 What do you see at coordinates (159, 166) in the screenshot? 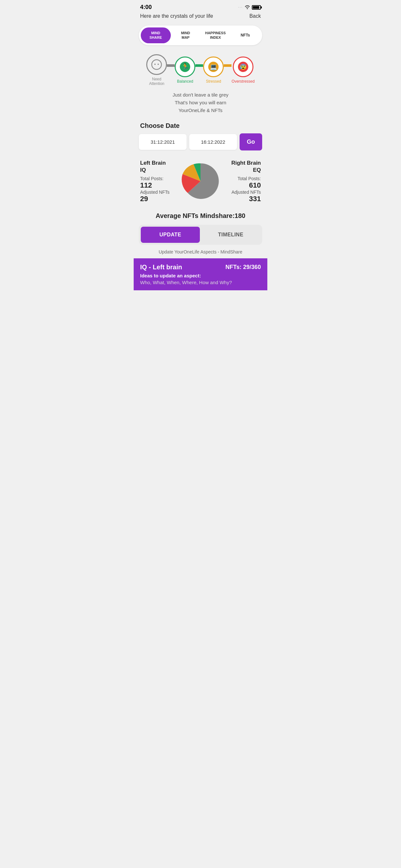
I see `left-brain-title: Left BrainIQ` at bounding box center [159, 166].